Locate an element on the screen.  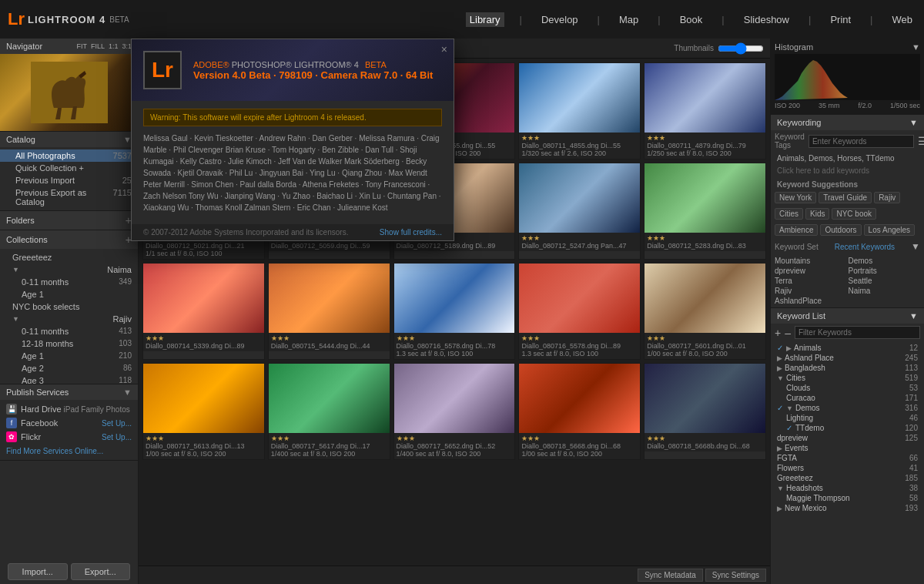
table-row: ★★★ Diallo_080712_5283.dng Di...83 is located at coordinates (705, 211).